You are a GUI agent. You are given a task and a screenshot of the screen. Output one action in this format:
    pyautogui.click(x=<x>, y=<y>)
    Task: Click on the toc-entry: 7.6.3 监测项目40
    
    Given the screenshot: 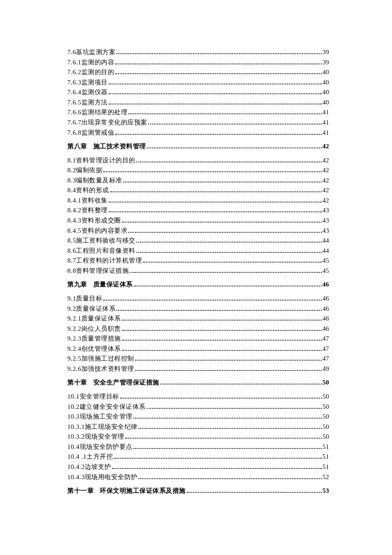 What is the action you would take?
    pyautogui.click(x=198, y=82)
    